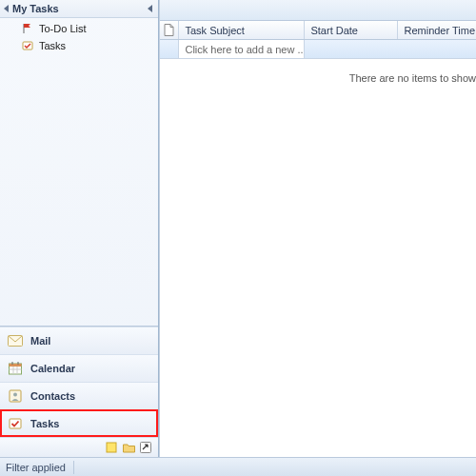  I want to click on nav-tree: To-Do List Tasks, so click(79, 37).